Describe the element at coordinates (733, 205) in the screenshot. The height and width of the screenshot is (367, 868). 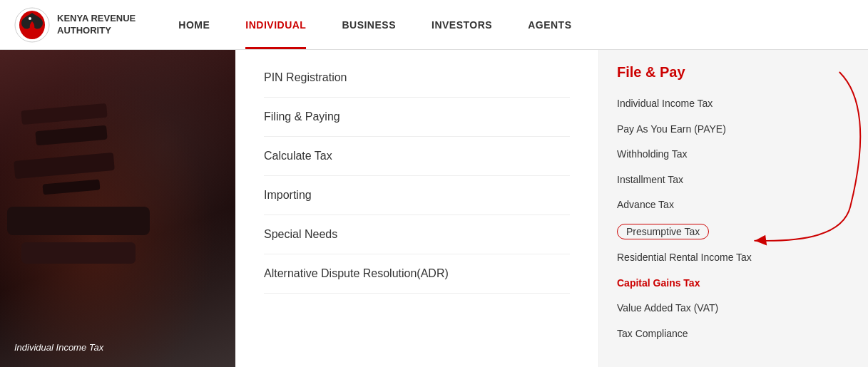
I see `tax-advance: Advance Tax` at that location.